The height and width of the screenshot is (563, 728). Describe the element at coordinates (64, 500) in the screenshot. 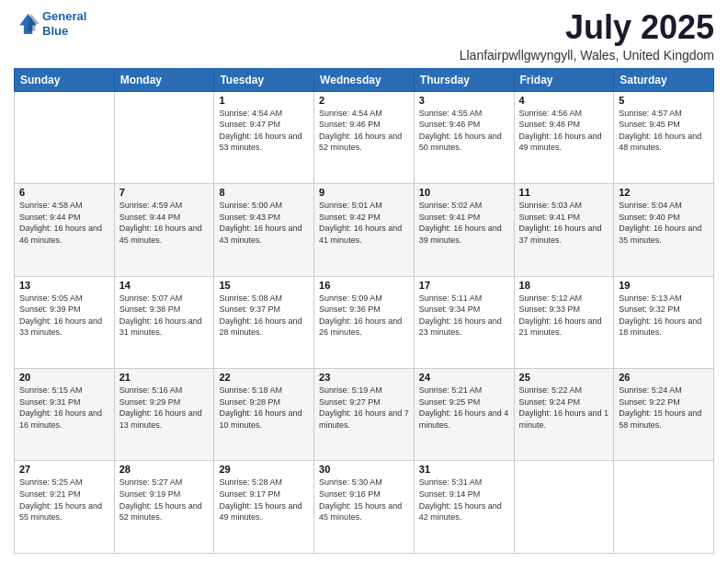

I see `day-info: Sunrise: 5:25 AMSunset: 9:21 PMDaylight:…` at that location.